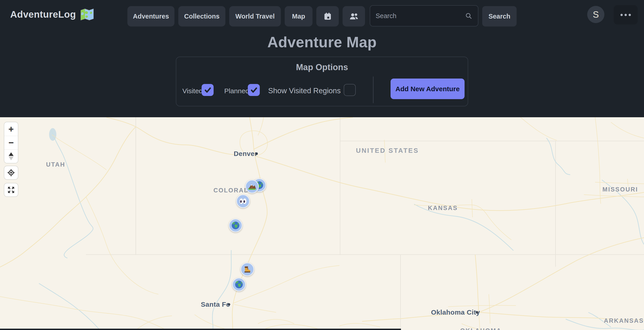  I want to click on city-label-santa-fe: Santa Fe, so click(216, 304).